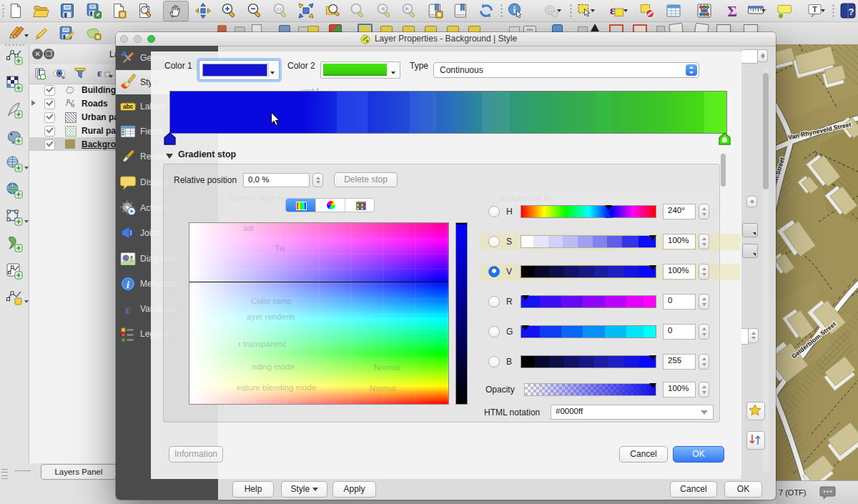 The image size is (858, 504). Describe the element at coordinates (676, 27) in the screenshot. I see `moth-tool-icon` at that location.